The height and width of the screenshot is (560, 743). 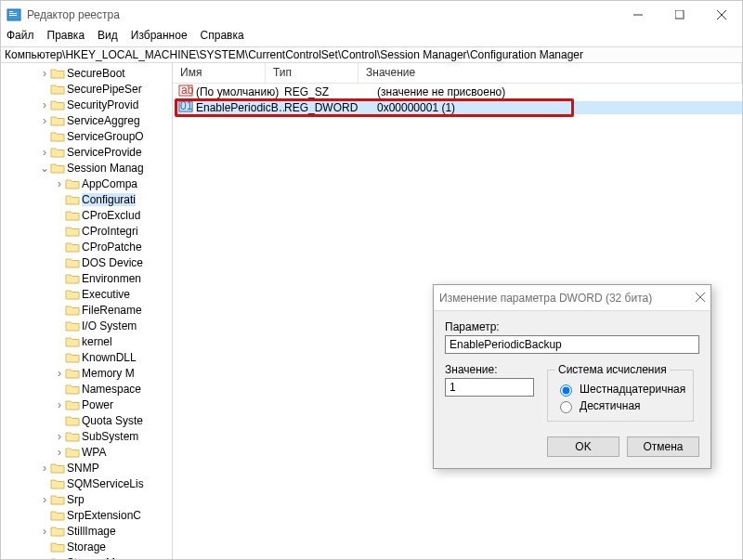 I want to click on radio-dec-label: Десятичная, so click(x=610, y=406).